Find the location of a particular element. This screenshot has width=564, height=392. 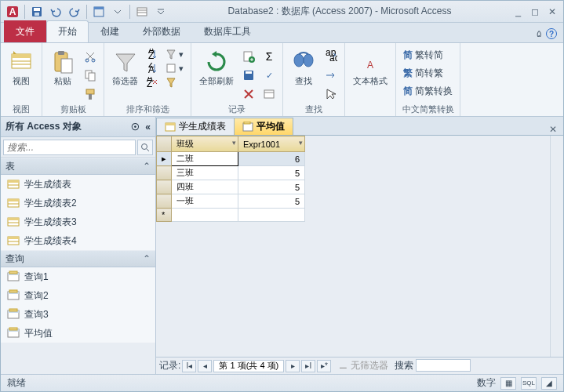

paste-button: 粘贴 is located at coordinates (63, 67).